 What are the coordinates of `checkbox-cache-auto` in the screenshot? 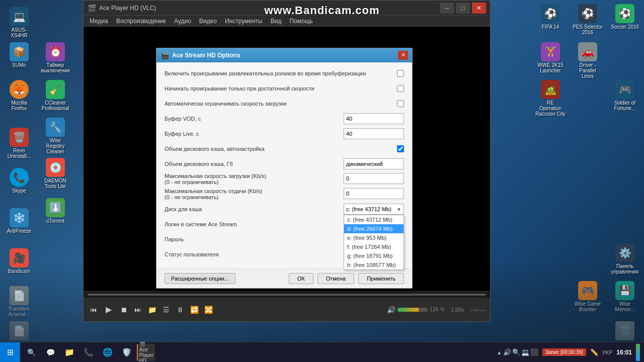 It's located at (400, 149).